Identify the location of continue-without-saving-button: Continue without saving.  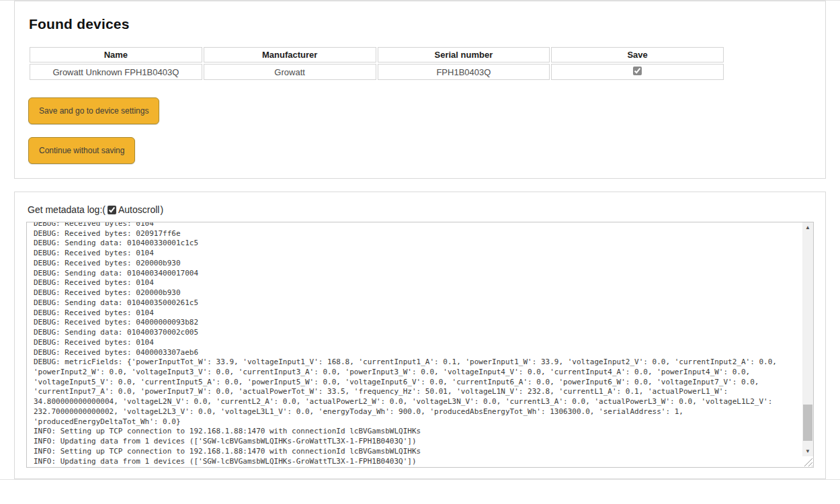
(82, 151).